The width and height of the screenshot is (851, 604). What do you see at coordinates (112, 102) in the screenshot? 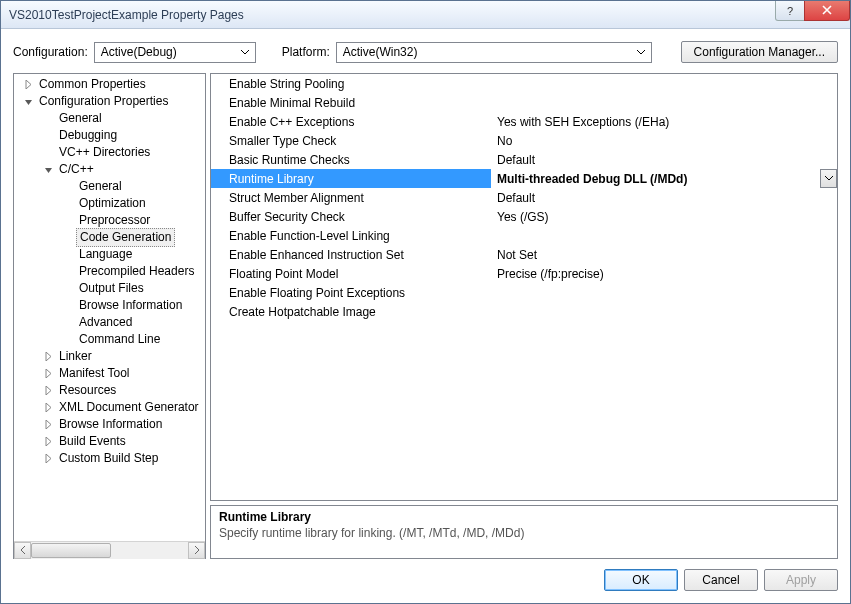
I see `tree-item-configuration-properties: Configuration Properties` at bounding box center [112, 102].